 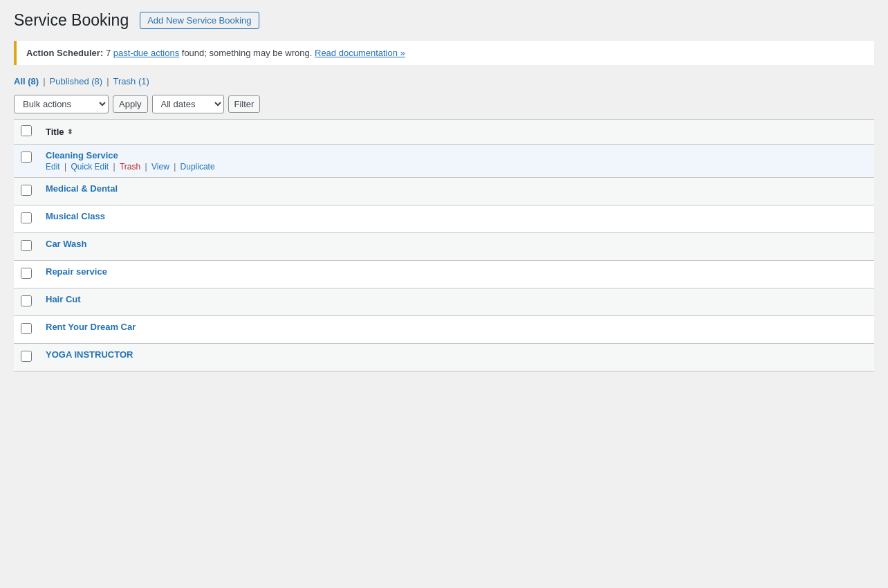 I want to click on row-title-link: YOGA INSTRUCTOR, so click(x=89, y=354).